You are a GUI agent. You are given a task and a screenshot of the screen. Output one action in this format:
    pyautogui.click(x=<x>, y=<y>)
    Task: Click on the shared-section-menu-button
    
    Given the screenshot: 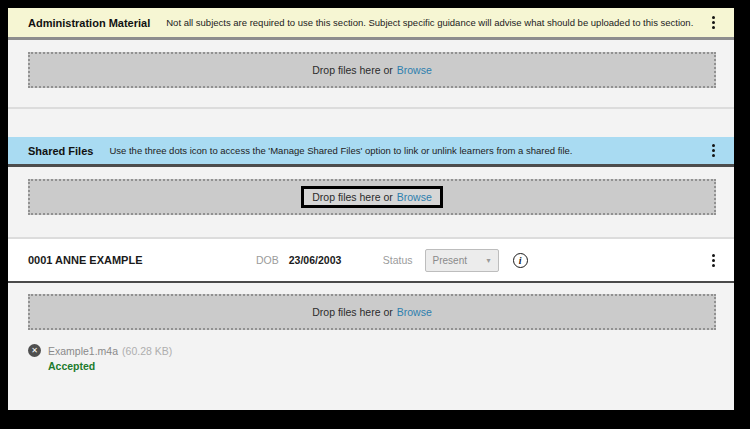 What is the action you would take?
    pyautogui.click(x=714, y=150)
    